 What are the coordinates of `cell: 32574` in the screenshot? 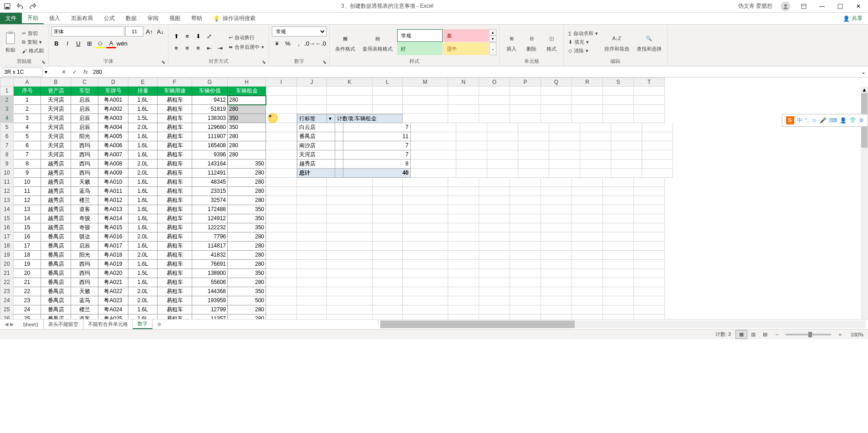 It's located at (210, 201).